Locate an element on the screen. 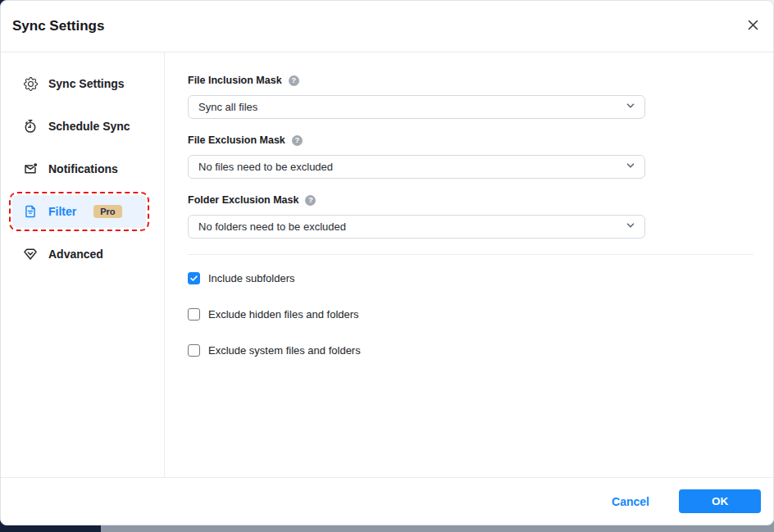 This screenshot has width=774, height=532. exclude-hidden-row: Exclude hidden files and folders is located at coordinates (480, 315).